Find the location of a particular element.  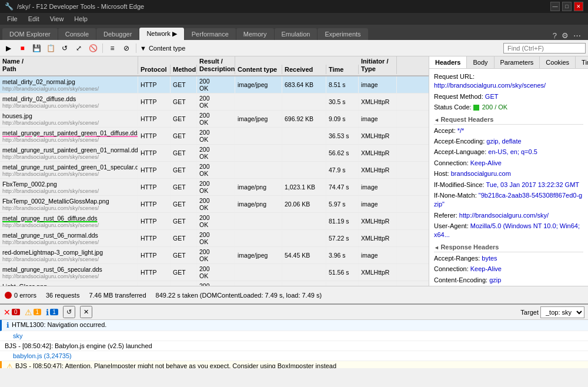

sky-link: sky is located at coordinates (18, 336).